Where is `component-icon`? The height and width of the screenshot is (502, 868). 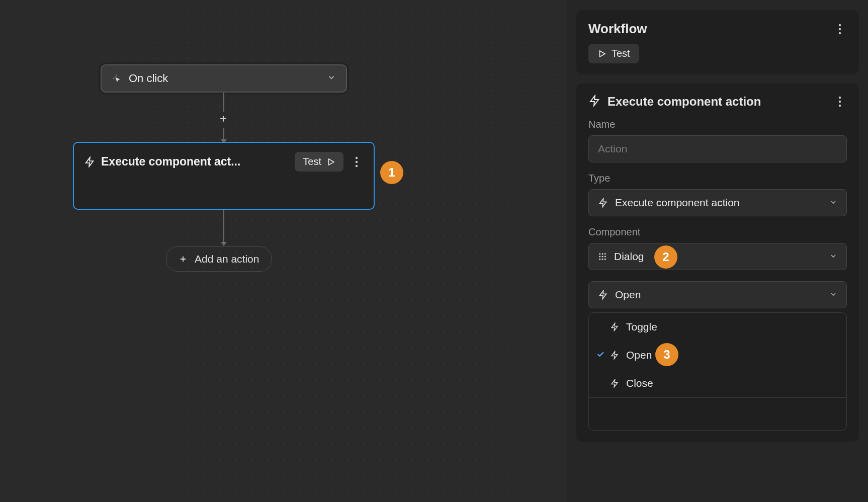 component-icon is located at coordinates (602, 257).